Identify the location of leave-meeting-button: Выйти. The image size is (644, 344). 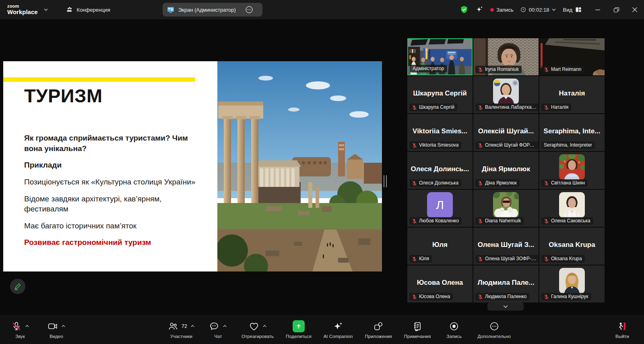
(622, 329).